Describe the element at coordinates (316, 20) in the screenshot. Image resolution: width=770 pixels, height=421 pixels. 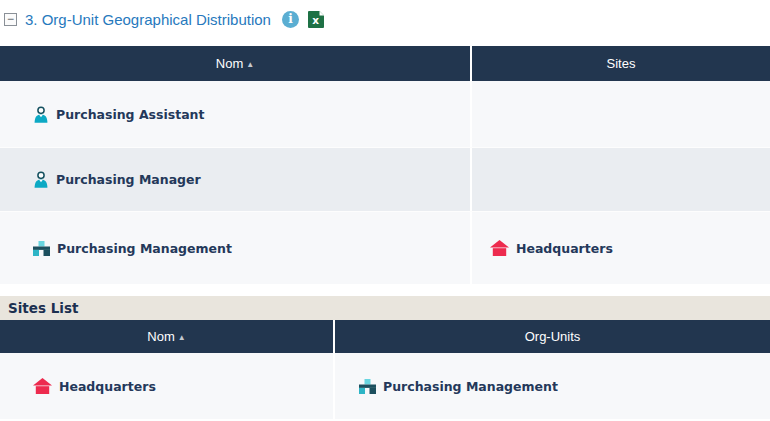
I see `svg-text: x` at that location.